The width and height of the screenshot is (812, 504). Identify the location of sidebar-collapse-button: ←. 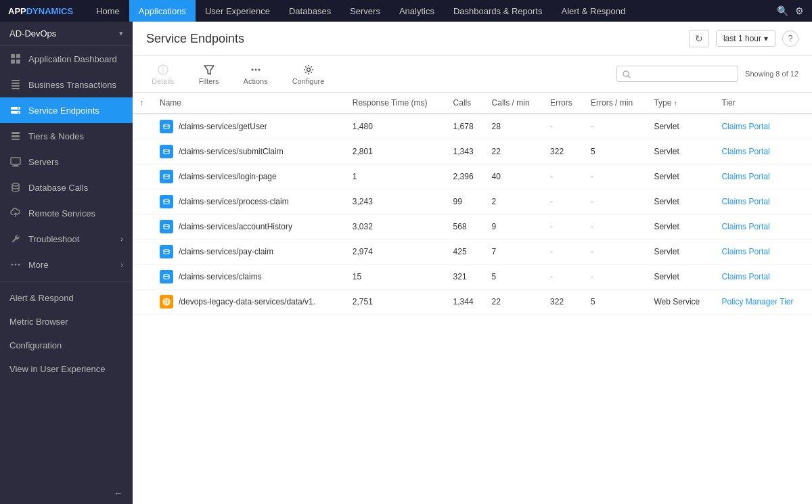
(118, 493).